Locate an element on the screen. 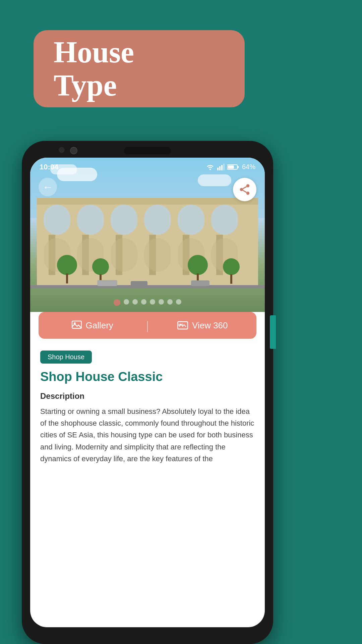 The height and width of the screenshot is (644, 362). battery-icon is located at coordinates (233, 167).